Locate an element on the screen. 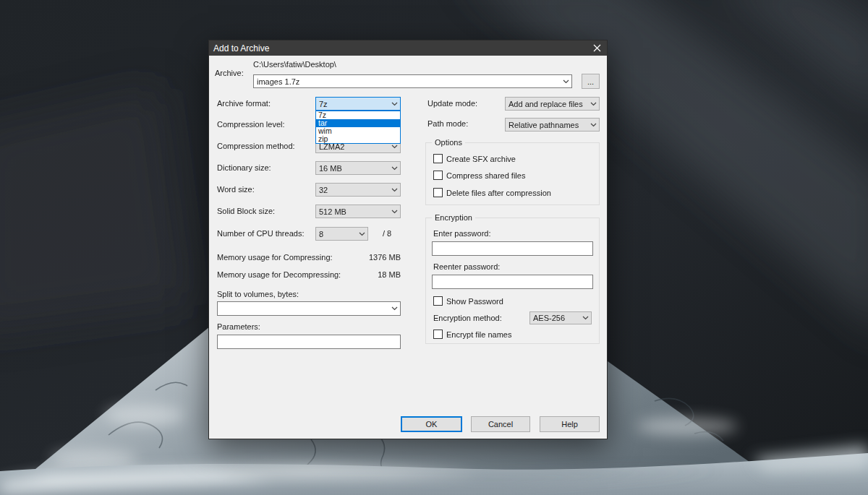 The width and height of the screenshot is (868, 495). memory-compress-value: 1376 MB is located at coordinates (365, 257).